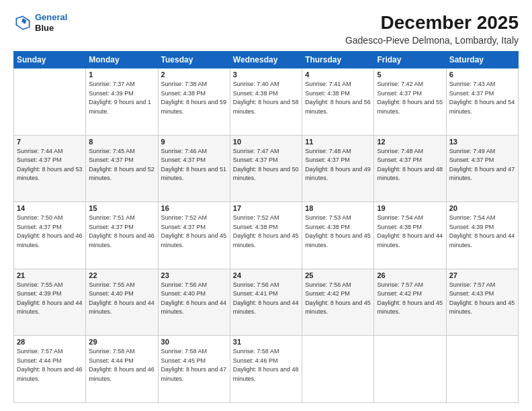 This screenshot has width=532, height=411. Describe the element at coordinates (432, 40) in the screenshot. I see `subtitle: Gadesco-Pieve Delmona, Lombardy, Italy` at that location.